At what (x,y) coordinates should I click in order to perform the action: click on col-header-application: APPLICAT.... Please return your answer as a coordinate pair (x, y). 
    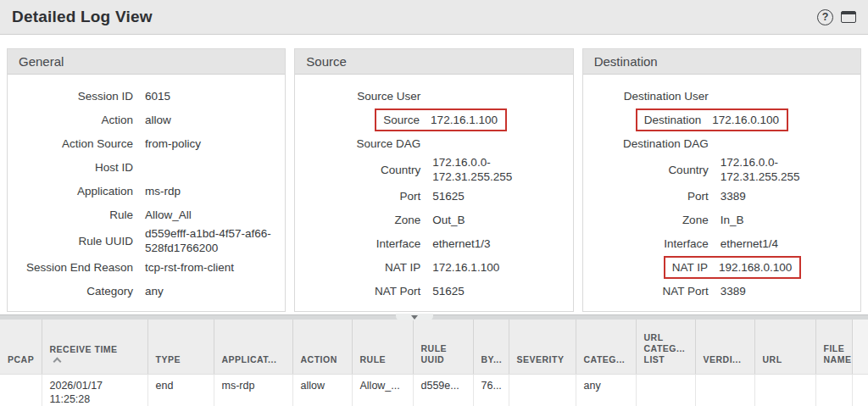
    Looking at the image, I should click on (253, 347).